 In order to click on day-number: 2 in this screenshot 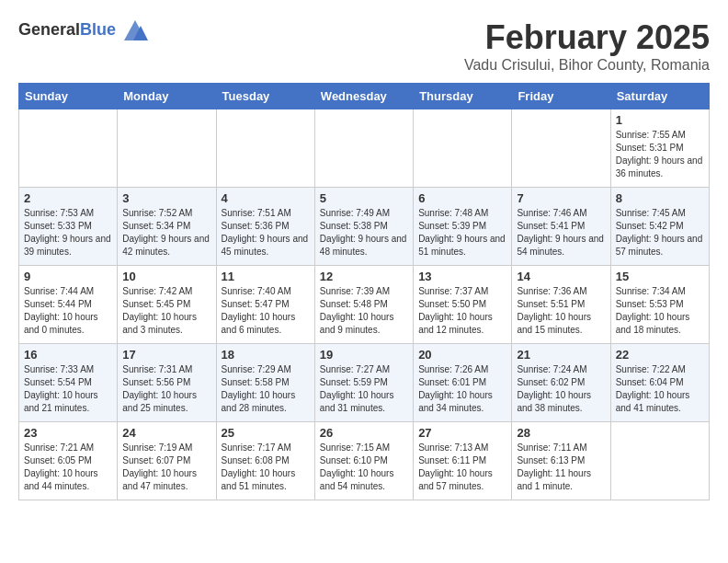, I will do `click(68, 199)`.